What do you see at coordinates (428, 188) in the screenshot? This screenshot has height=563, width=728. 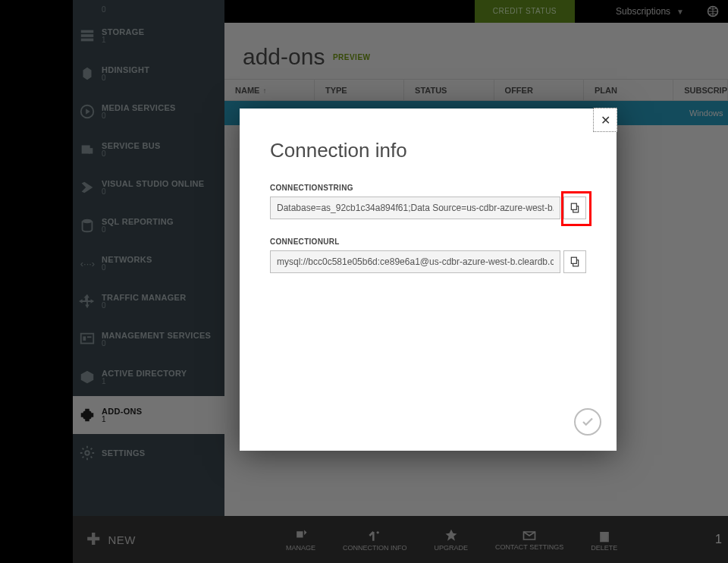 I see `field-label: CONNECTIONSTRING` at bounding box center [428, 188].